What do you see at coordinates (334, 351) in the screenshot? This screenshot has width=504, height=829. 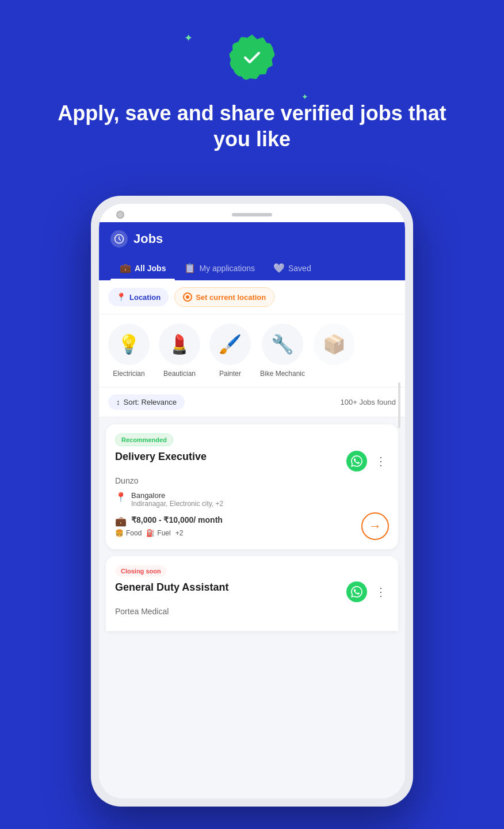 I see `category-delivery-partial: 📦` at bounding box center [334, 351].